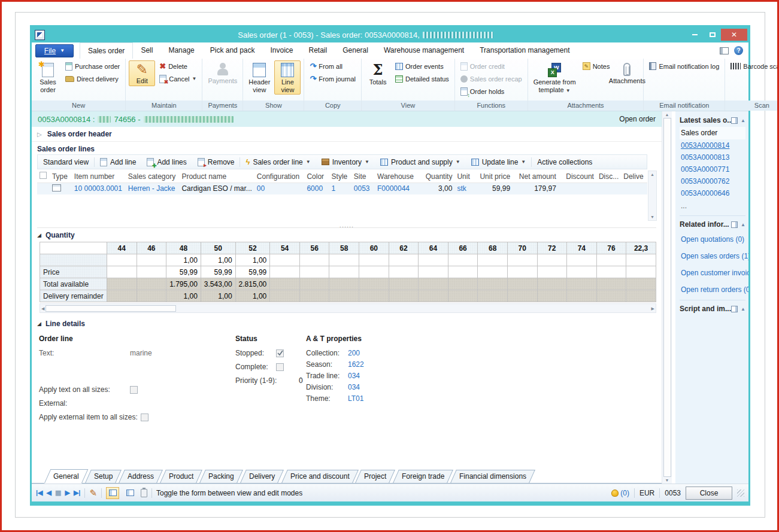 Image resolution: width=779 pixels, height=532 pixels. Describe the element at coordinates (58, 493) in the screenshot. I see `records-grid-icon: ▦` at that location.